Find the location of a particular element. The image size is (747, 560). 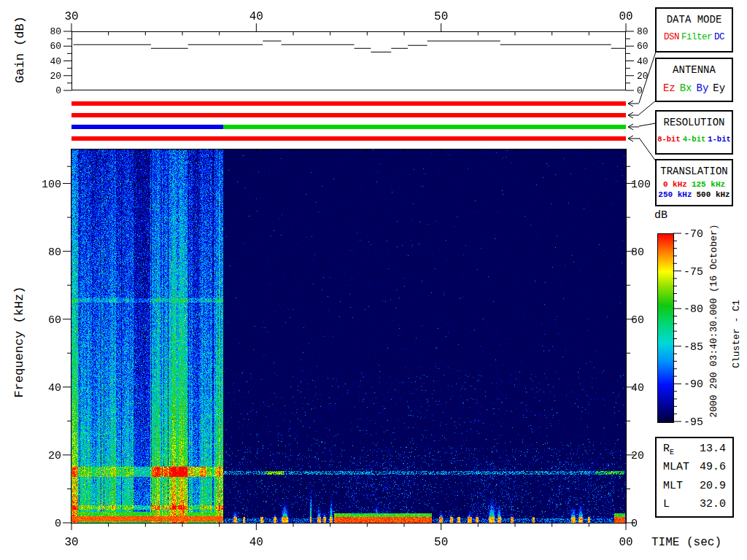

legend-translation-row-0: 0 kHz125 kHz is located at coordinates (694, 185).